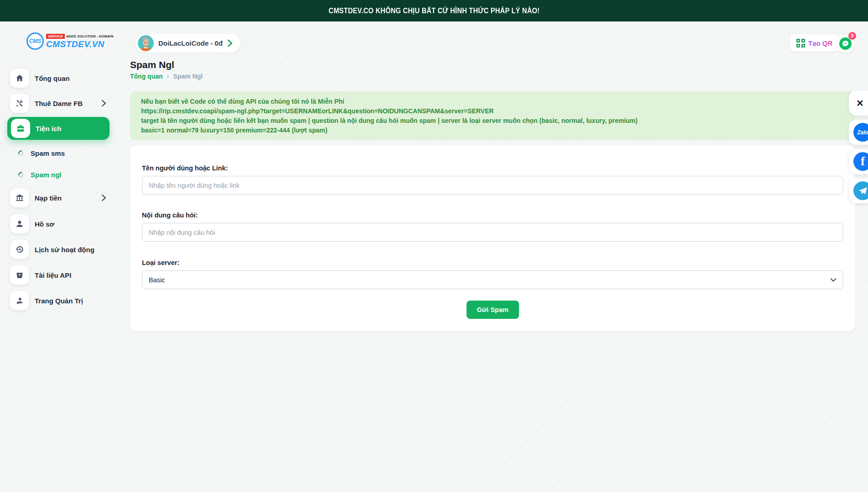  I want to click on floating-close-button: ✕, so click(858, 103).